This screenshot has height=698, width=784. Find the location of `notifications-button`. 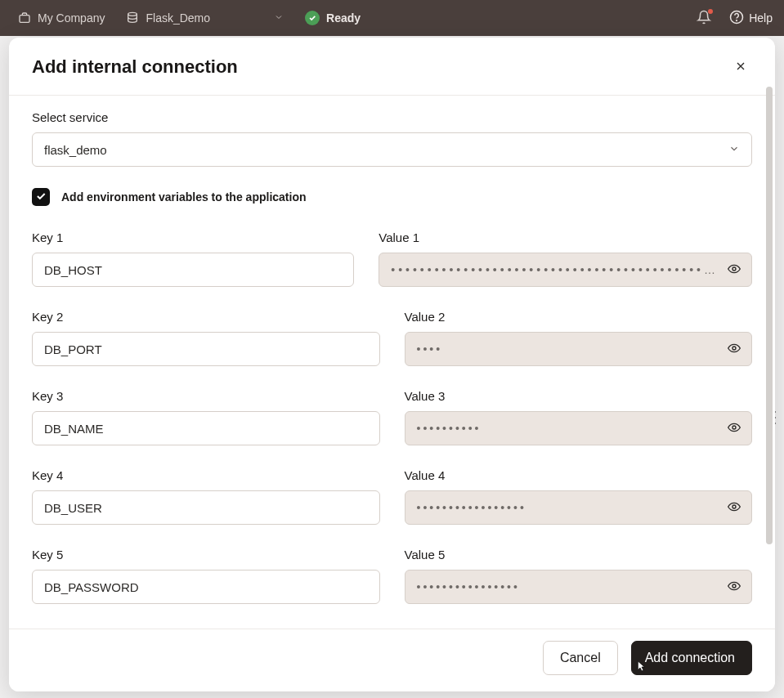

notifications-button is located at coordinates (704, 18).